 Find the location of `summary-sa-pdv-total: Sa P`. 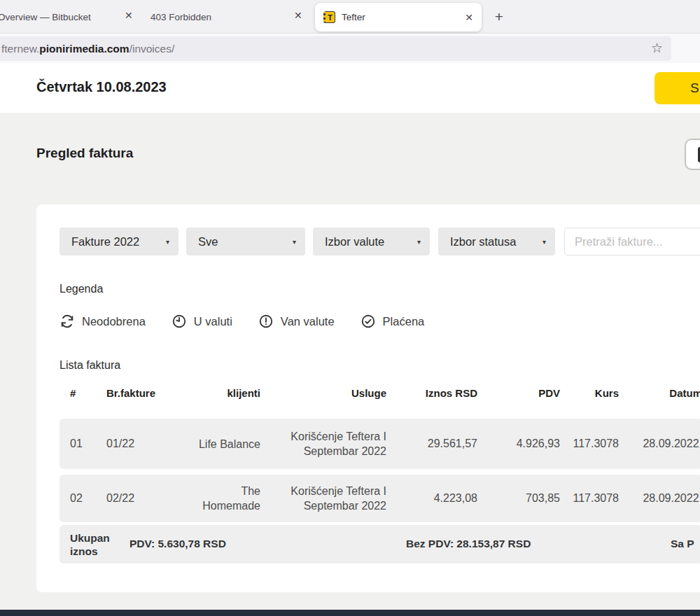

summary-sa-pdv-total: Sa P is located at coordinates (682, 544).